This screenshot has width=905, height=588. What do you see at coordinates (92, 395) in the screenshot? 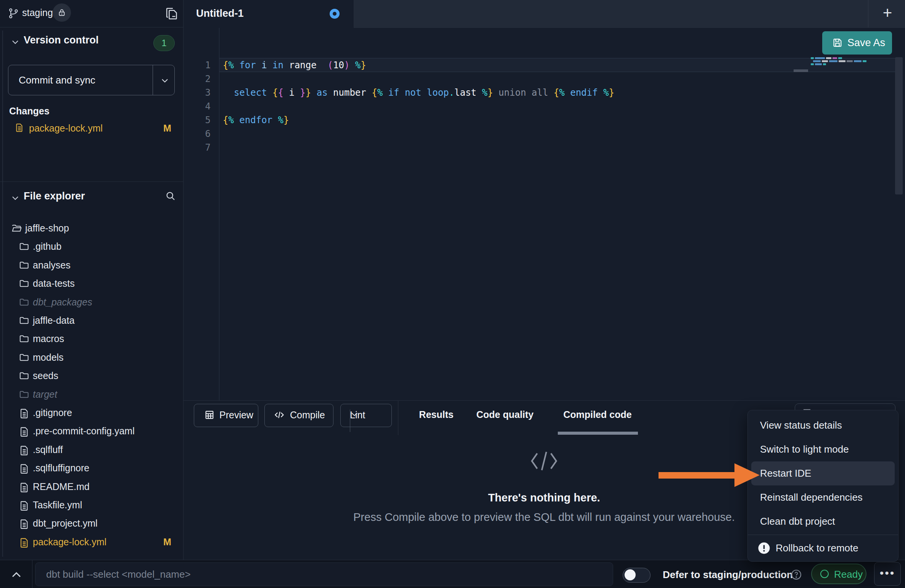
I see `tree-item-target: target` at bounding box center [92, 395].